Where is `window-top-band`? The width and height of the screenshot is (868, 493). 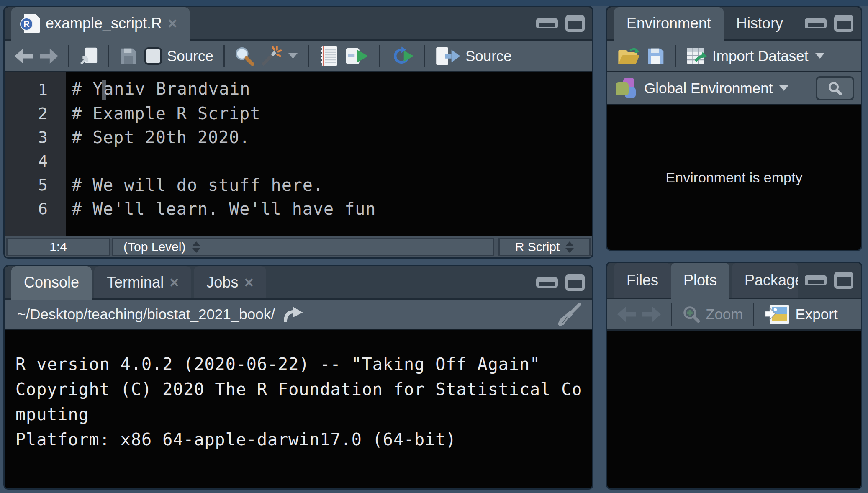 window-top-band is located at coordinates (434, 3).